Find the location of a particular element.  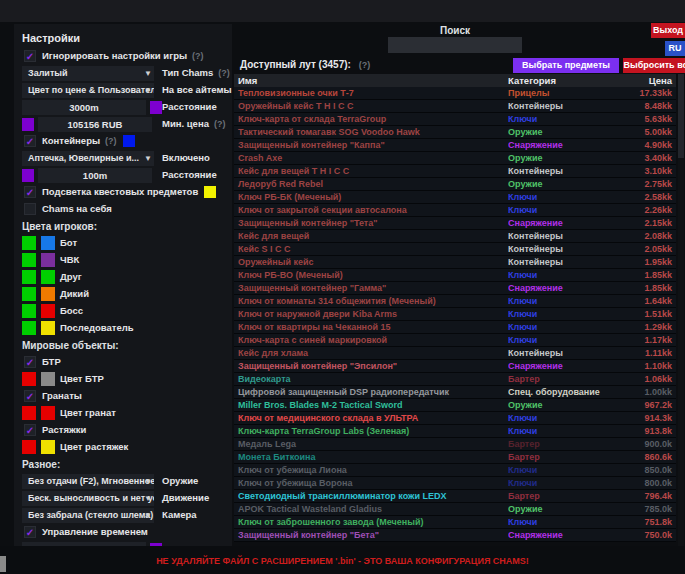

dropdown: Залитый is located at coordinates (88, 74).